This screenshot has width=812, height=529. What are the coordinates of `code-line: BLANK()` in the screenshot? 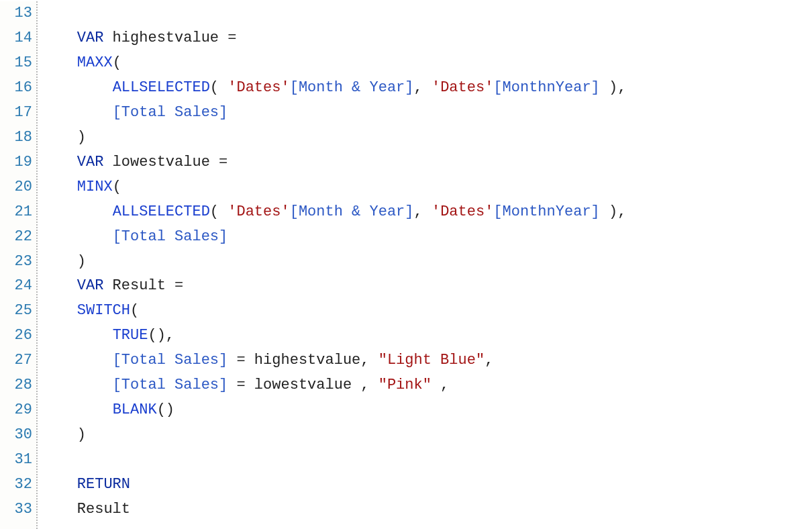 It's located at (427, 411).